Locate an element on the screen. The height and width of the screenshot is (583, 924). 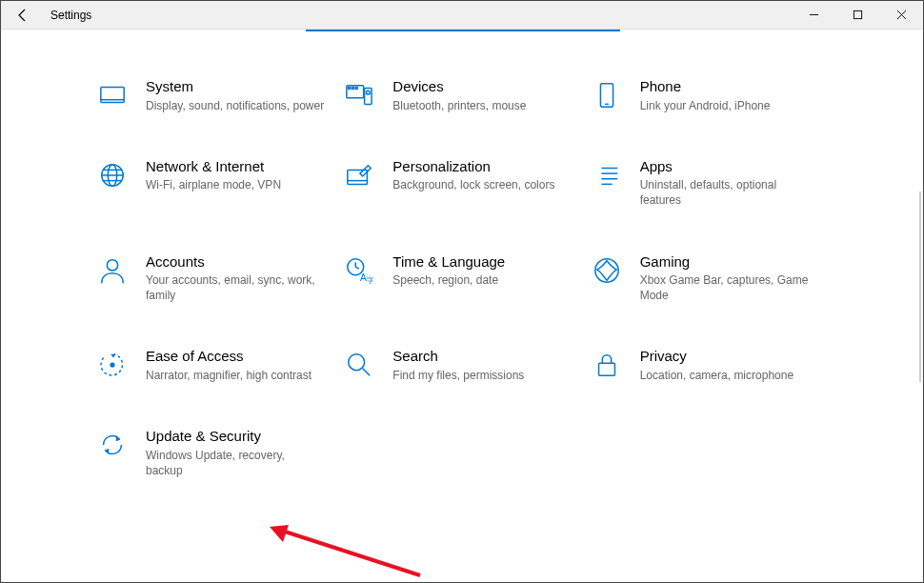
tile-title: Privacy is located at coordinates (730, 356).